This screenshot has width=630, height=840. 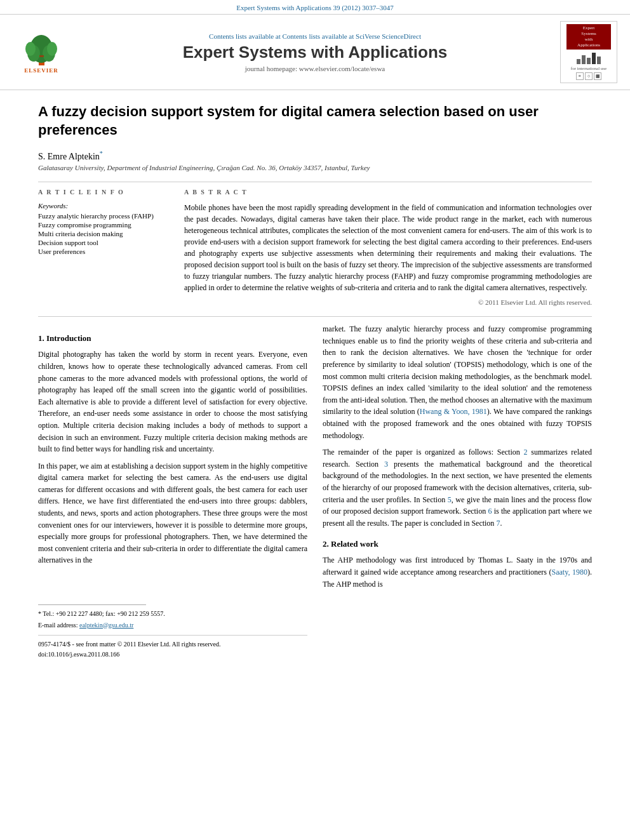 What do you see at coordinates (457, 544) in the screenshot?
I see `section2-heading: 2. Related work` at bounding box center [457, 544].